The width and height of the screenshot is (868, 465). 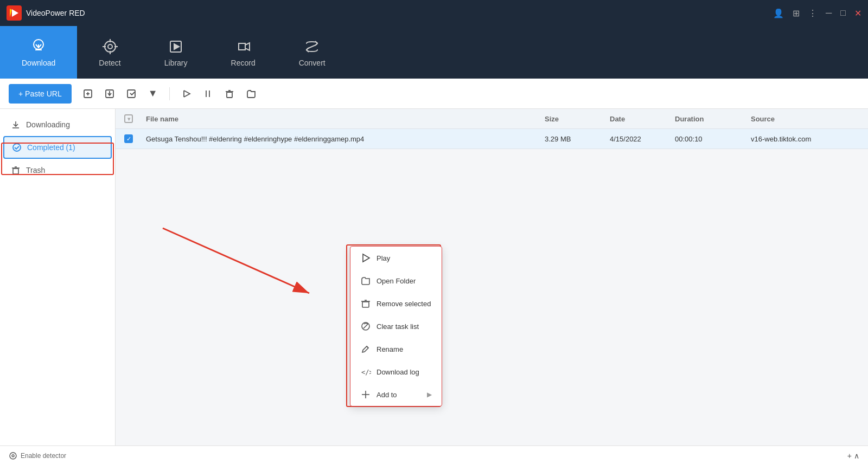 What do you see at coordinates (345, 119) in the screenshot?
I see `header-filename: File name` at bounding box center [345, 119].